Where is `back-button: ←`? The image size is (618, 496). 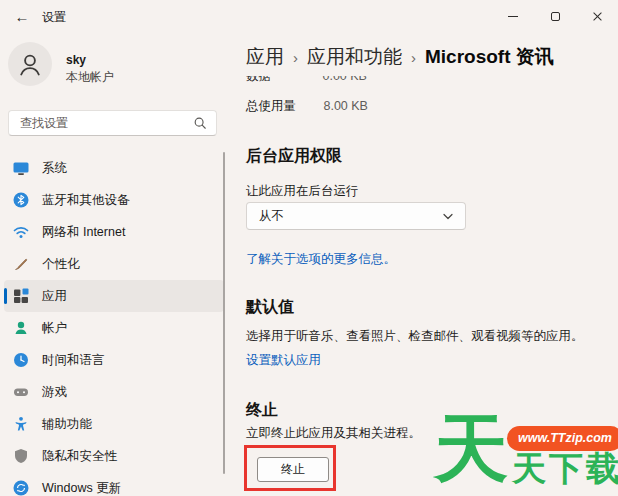
back-button: ← is located at coordinates (22, 16).